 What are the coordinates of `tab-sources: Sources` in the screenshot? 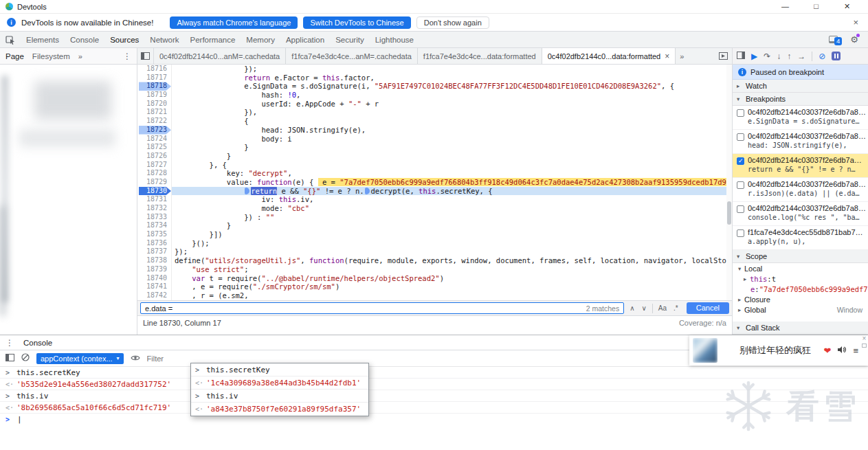 It's located at (124, 40).